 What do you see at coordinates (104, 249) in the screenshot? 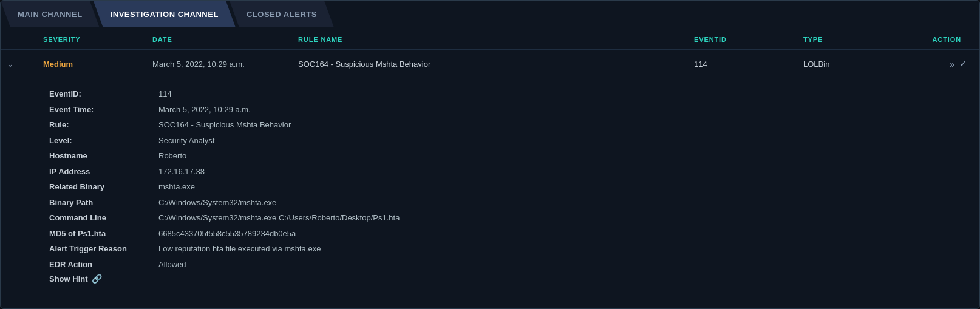
I see `detail-label-trigger: Alert Trigger Reason` at bounding box center [104, 249].